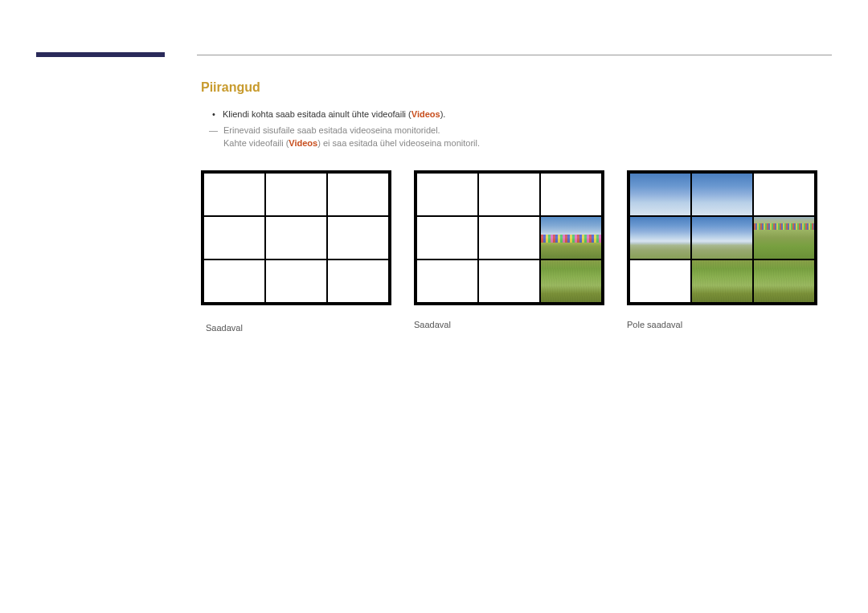 This screenshot has height=613, width=868. I want to click on grid-cell-image-upper, so click(571, 238).